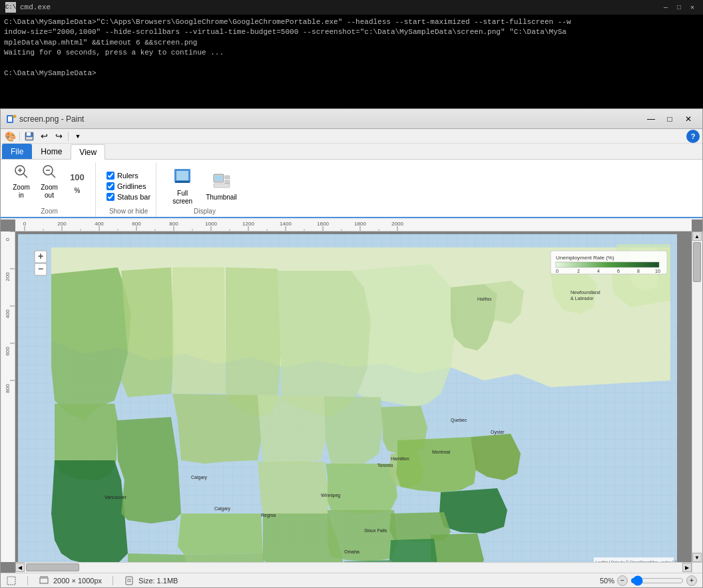 The width and height of the screenshot is (703, 588). I want to click on zoom-control: 50% − +, so click(648, 581).